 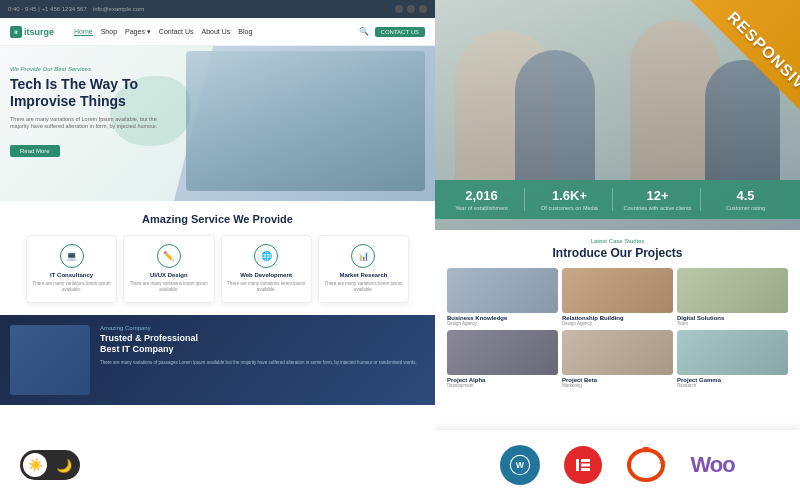 What do you see at coordinates (119, 112) in the screenshot?
I see `hero-content: We Provide Our Best Services Tech Is The…` at bounding box center [119, 112].